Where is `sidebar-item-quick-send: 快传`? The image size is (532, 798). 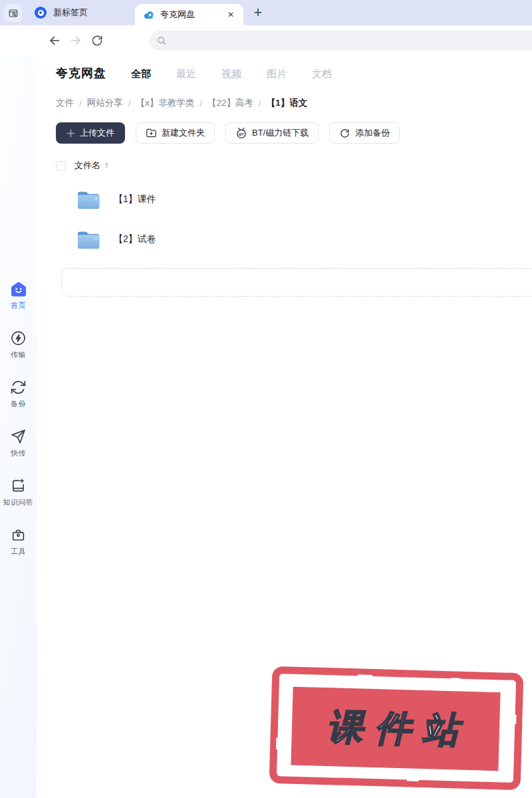
sidebar-item-quick-send: 快传 is located at coordinates (19, 444).